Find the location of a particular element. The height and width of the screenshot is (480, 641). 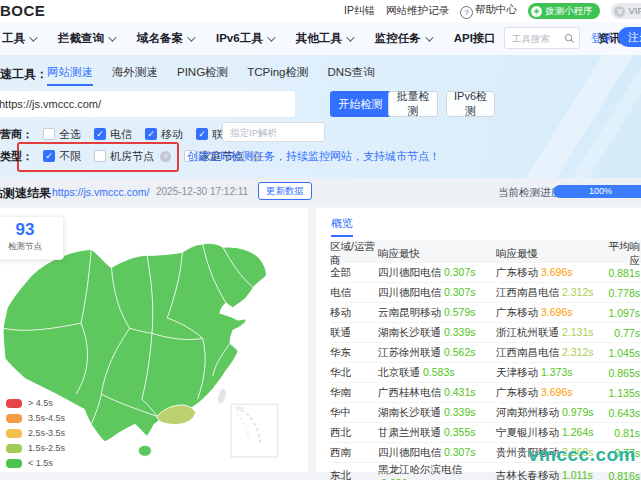

isp-option-电信: ✓电信 is located at coordinates (113, 134).